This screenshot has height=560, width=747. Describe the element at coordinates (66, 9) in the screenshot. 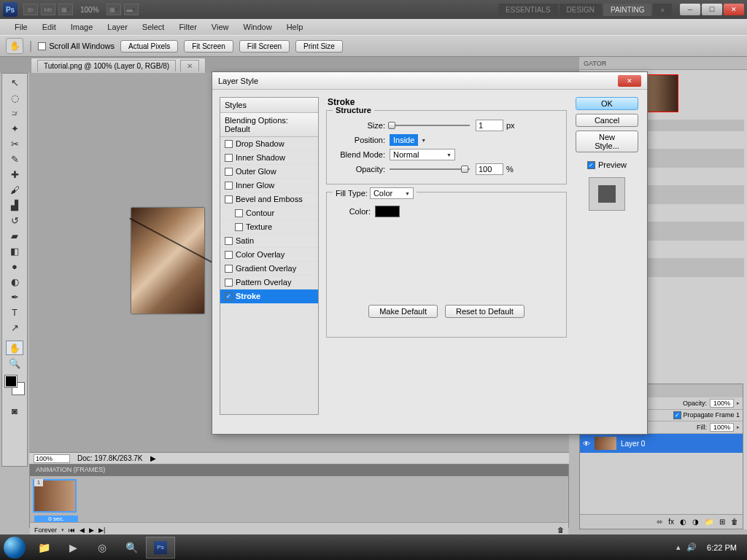

I see `screen-mode-icon: ▦▾` at that location.